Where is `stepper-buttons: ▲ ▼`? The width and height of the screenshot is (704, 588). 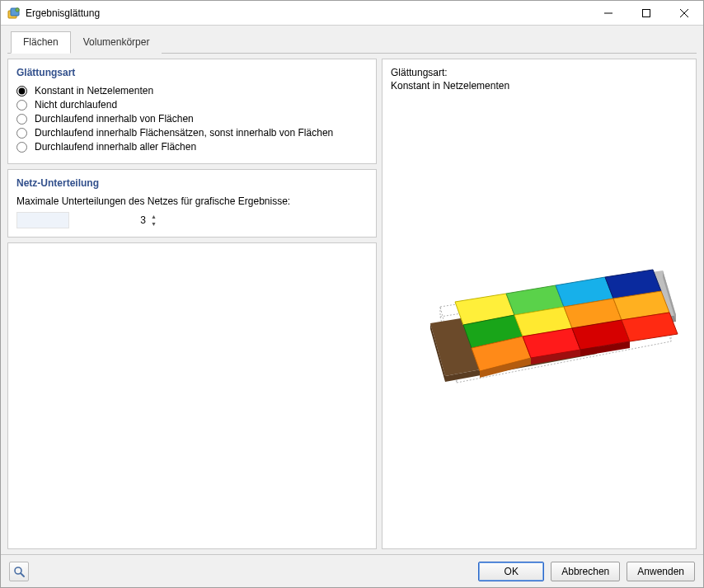
stepper-buttons: ▲ ▼ is located at coordinates (153, 220).